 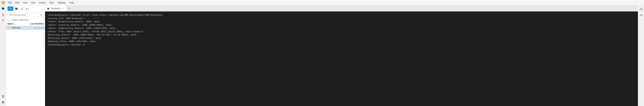 What do you see at coordinates (17, 2) in the screenshot?
I see `menu-edit: Edit` at bounding box center [17, 2].